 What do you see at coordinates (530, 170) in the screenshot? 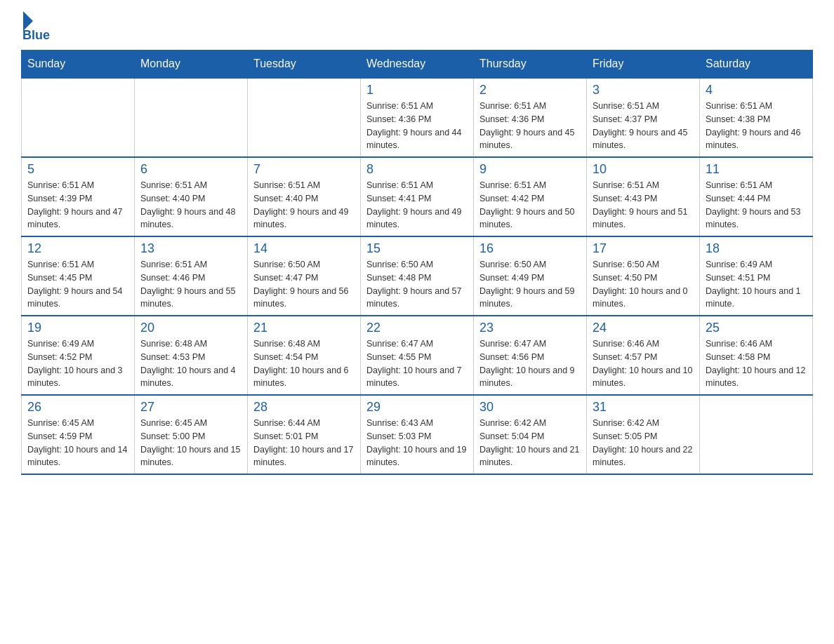
I see `day-number: 9` at bounding box center [530, 170].